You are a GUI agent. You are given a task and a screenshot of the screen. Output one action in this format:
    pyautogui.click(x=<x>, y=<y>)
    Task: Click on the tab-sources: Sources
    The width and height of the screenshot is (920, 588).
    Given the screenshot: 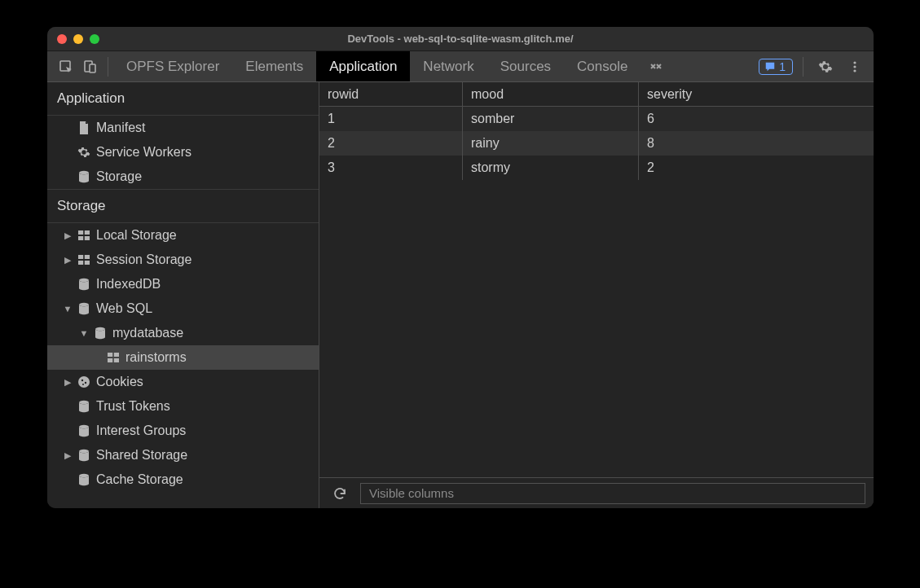 What is the action you would take?
    pyautogui.click(x=526, y=67)
    